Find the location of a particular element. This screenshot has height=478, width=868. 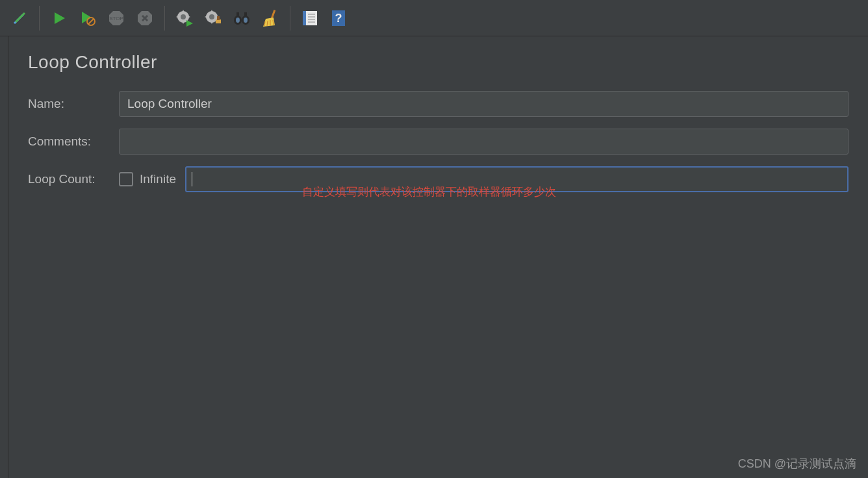

loop-count-label: Loop Count: is located at coordinates (73, 179).